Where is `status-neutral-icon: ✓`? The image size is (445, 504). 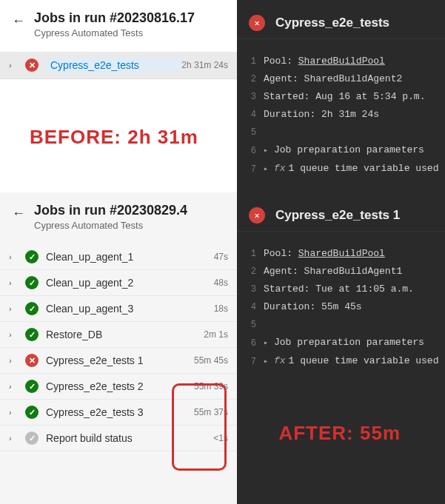
status-neutral-icon: ✓ is located at coordinates (32, 438).